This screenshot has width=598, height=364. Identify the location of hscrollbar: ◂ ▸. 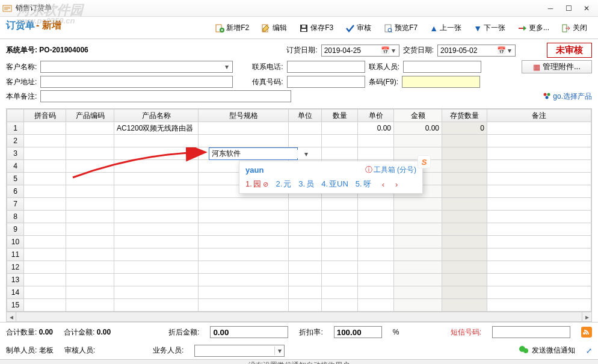
(299, 316).